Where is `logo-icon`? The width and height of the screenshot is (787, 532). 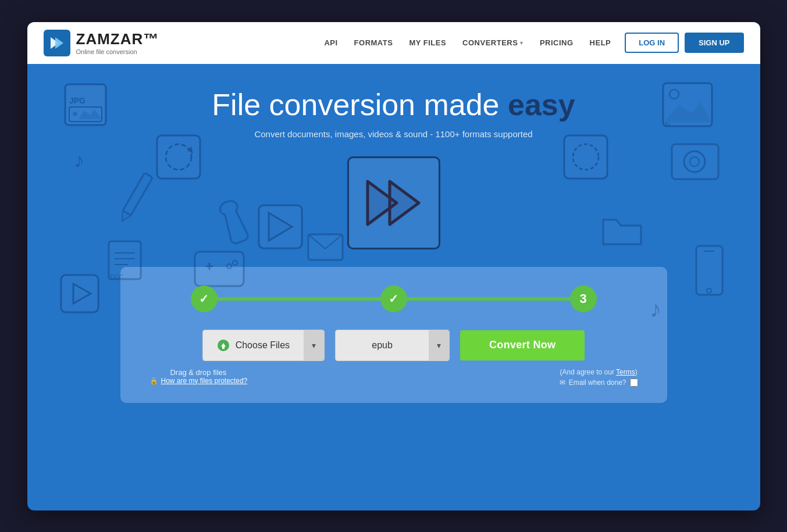
logo-icon is located at coordinates (57, 43).